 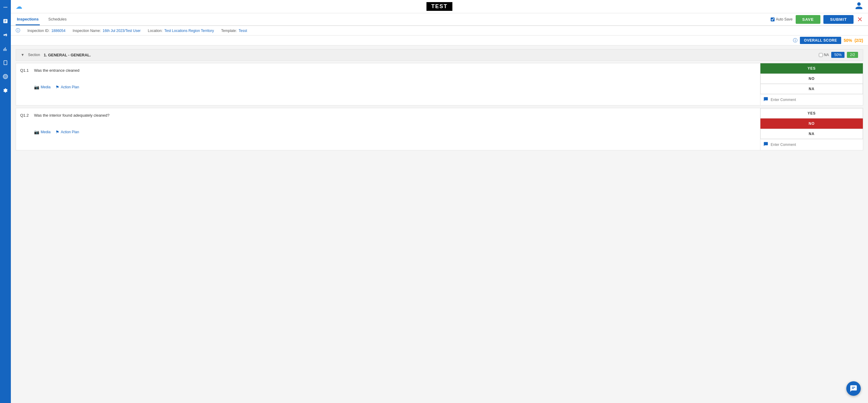 I want to click on question-actions-2: 📷 Media ⚑ Action Plan, so click(x=397, y=133).